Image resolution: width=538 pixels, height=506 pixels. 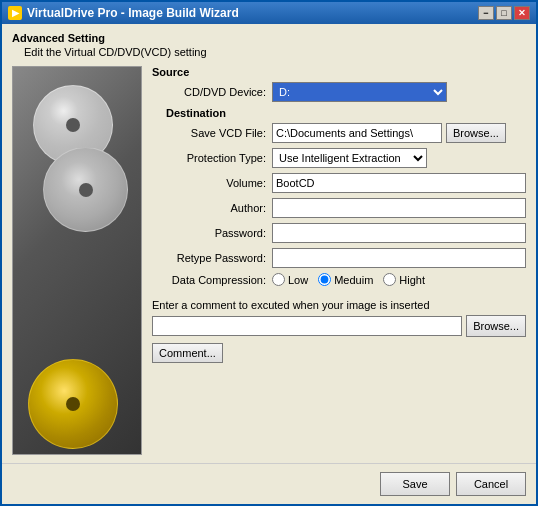 What do you see at coordinates (86, 190) in the screenshot?
I see `cd-middle` at bounding box center [86, 190].